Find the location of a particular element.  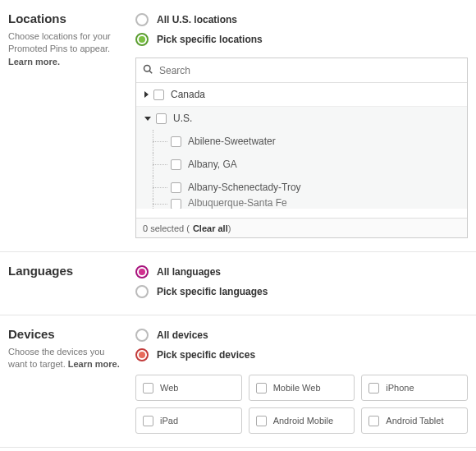

tree-child: Albany-Schenectady-Troy is located at coordinates (302, 187).